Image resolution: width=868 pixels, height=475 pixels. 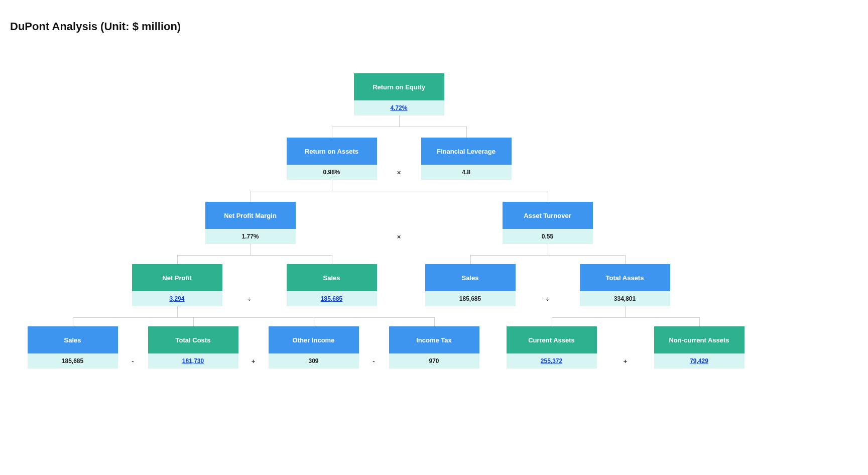 I want to click on node-value-link: 255,372, so click(x=552, y=361).